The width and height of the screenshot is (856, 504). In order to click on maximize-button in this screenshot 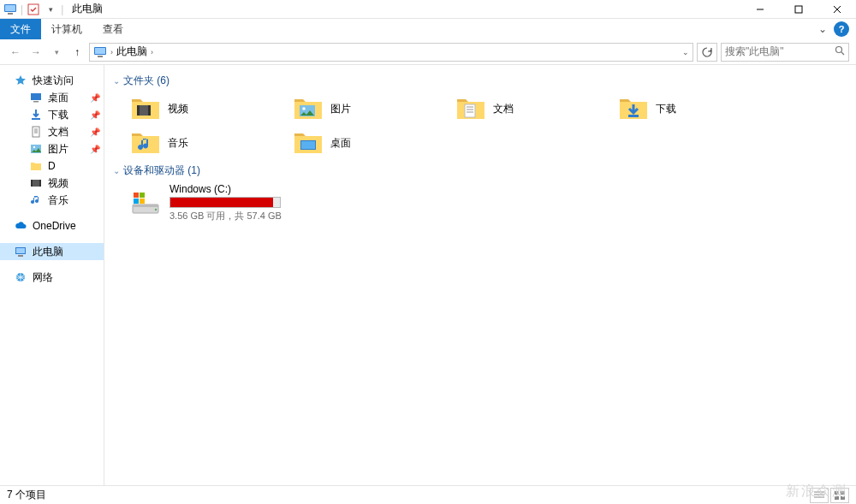, I will do `click(798, 9)`.